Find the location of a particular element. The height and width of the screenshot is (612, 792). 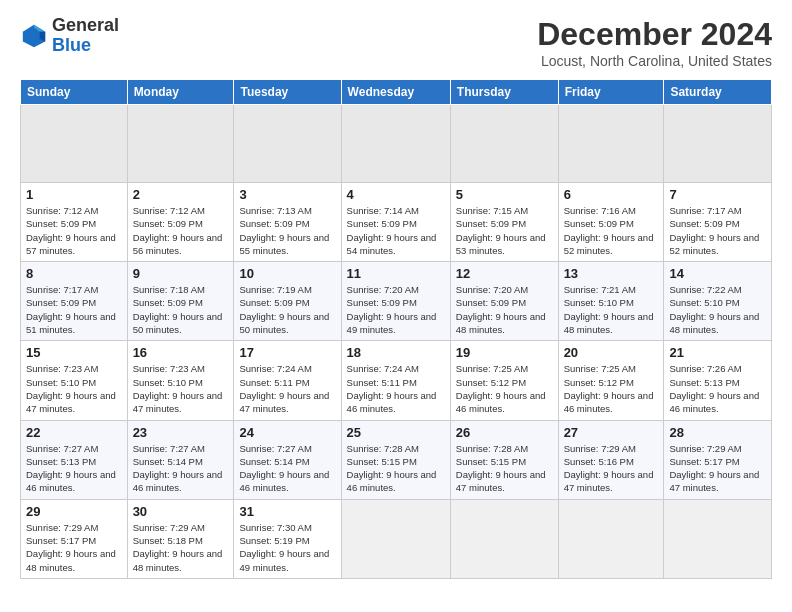

col-monday: Monday is located at coordinates (180, 92).